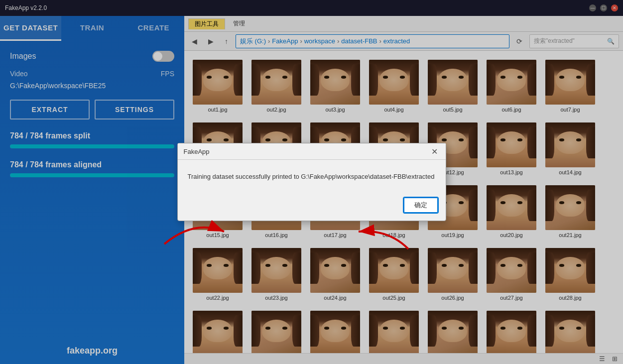 This screenshot has height=364, width=623. I want to click on modal-footer: 确定, so click(312, 207).